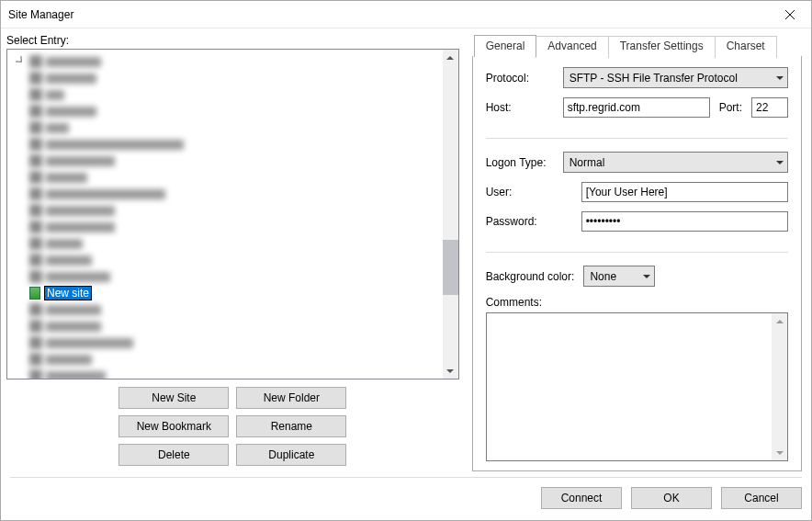 Image resolution: width=812 pixels, height=521 pixels. I want to click on background-color-select: None, so click(619, 276).